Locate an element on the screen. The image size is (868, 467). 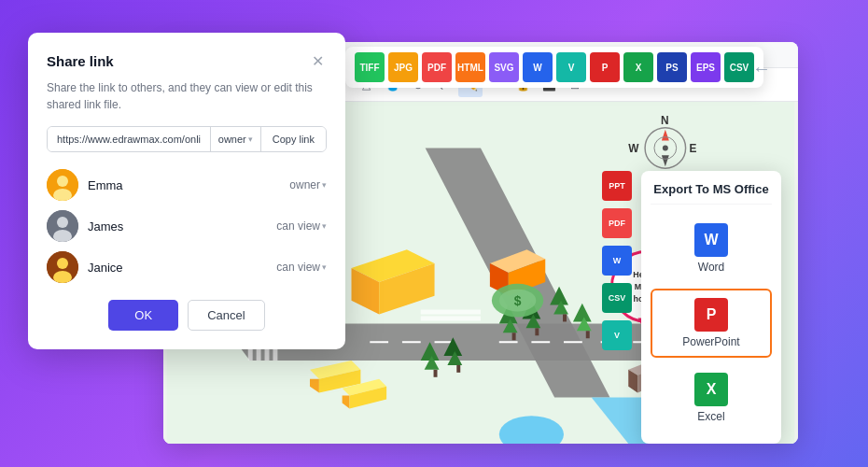
btn-eps: EPS is located at coordinates (706, 67).